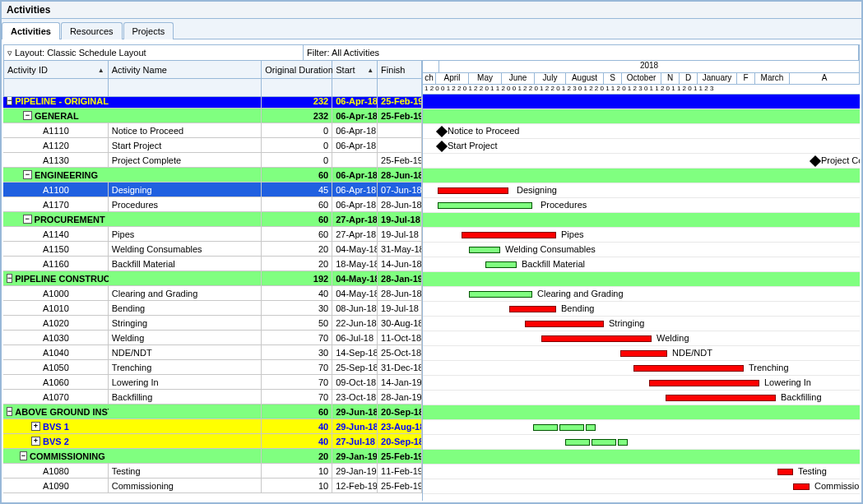 The height and width of the screenshot is (504, 863). I want to click on group-row: −ENGINEERING6006-Apr-1828-Jun-18, so click(212, 175).